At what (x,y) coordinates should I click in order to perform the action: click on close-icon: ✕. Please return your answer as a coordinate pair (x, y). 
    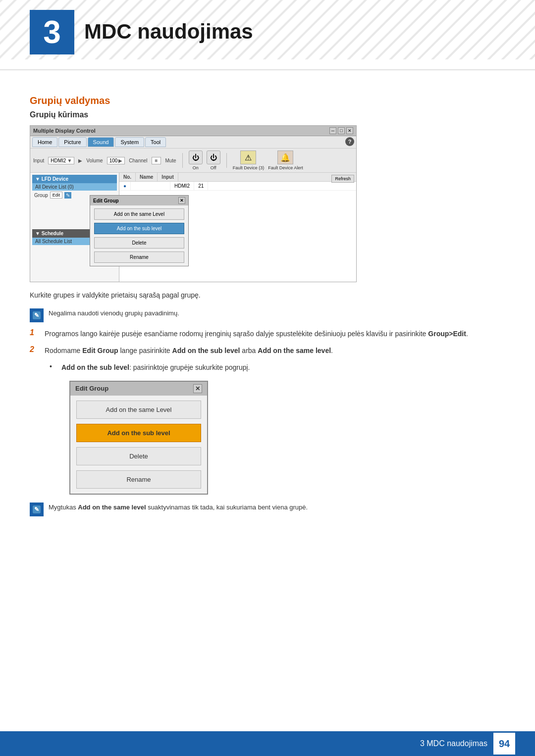
    Looking at the image, I should click on (350, 131).